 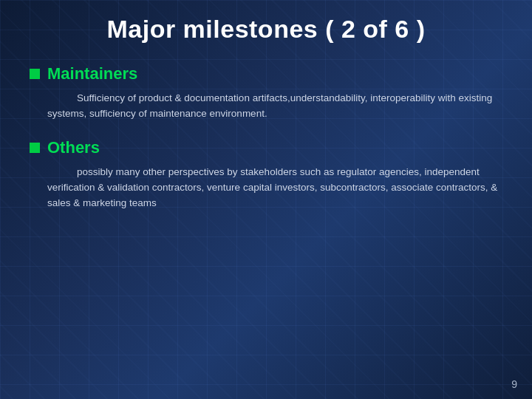 What do you see at coordinates (35, 148) in the screenshot?
I see `bullet-square-others` at bounding box center [35, 148].